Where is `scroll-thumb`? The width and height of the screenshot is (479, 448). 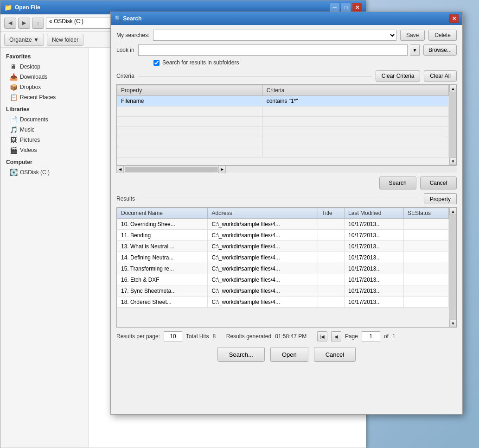 scroll-thumb is located at coordinates (171, 170).